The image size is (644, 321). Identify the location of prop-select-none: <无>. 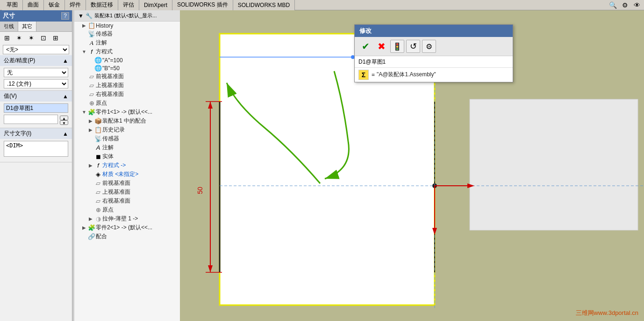
(36, 50).